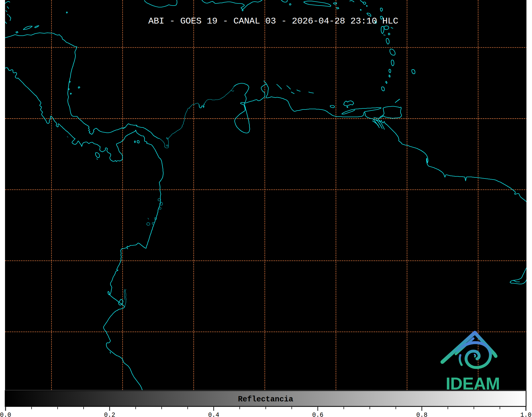  I want to click on svg-text: 0.4, so click(214, 414).